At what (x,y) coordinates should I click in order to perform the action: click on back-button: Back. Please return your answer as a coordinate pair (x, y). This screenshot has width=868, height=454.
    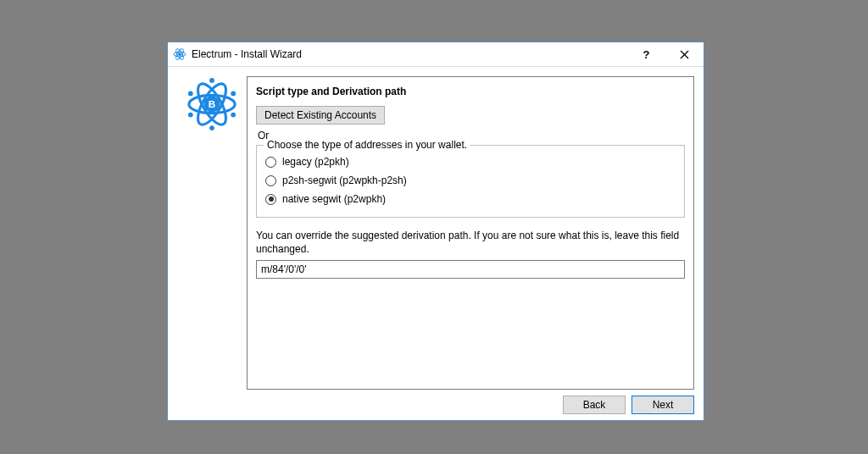
    Looking at the image, I should click on (594, 405).